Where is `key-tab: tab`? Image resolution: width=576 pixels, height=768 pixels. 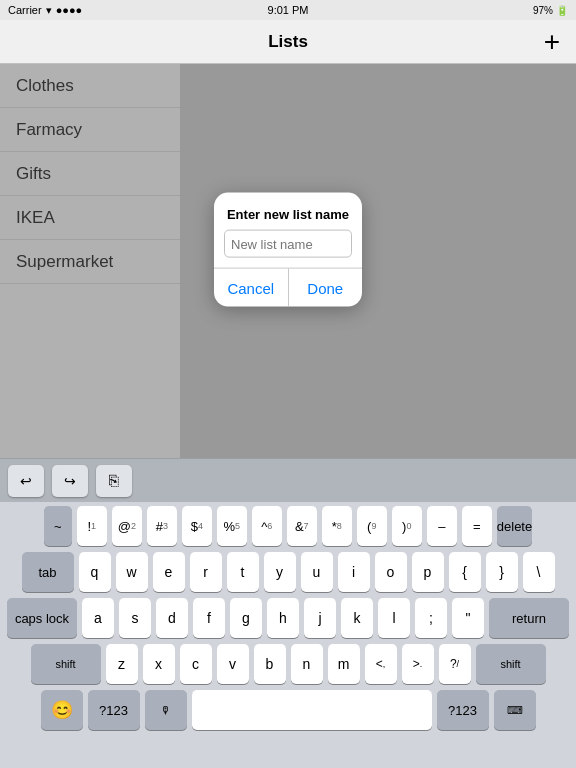 key-tab: tab is located at coordinates (48, 572).